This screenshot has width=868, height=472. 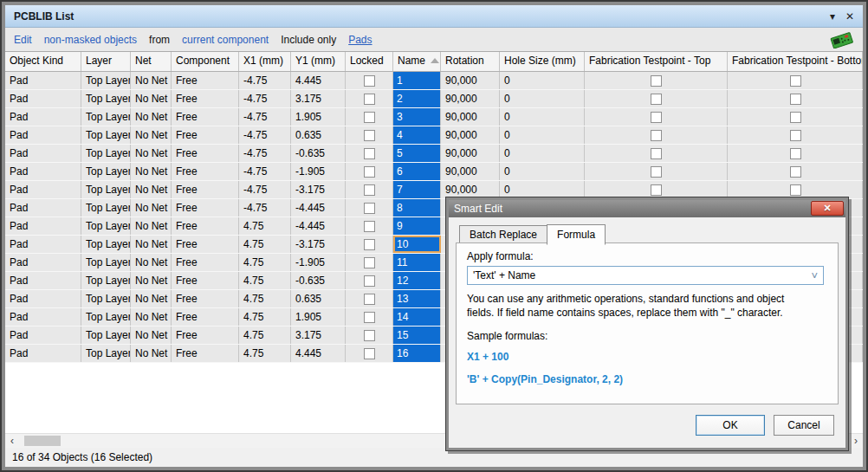 I want to click on close-icon: ✕, so click(x=850, y=16).